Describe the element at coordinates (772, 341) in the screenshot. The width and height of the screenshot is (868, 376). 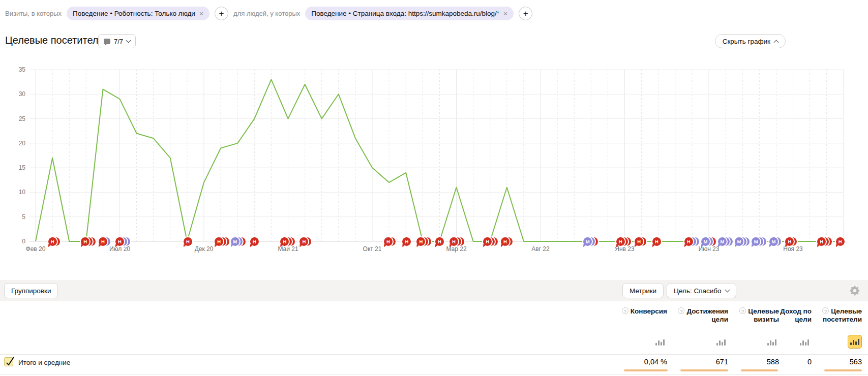
I see `metric-bars-icon-goal-visits` at that location.